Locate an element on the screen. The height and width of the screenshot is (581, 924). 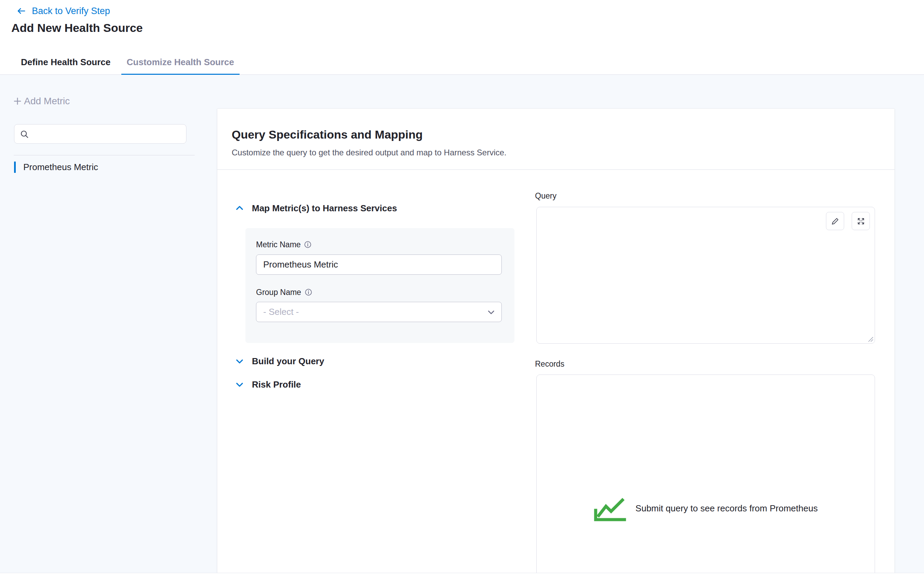
footer-bar is located at coordinates (462, 577).